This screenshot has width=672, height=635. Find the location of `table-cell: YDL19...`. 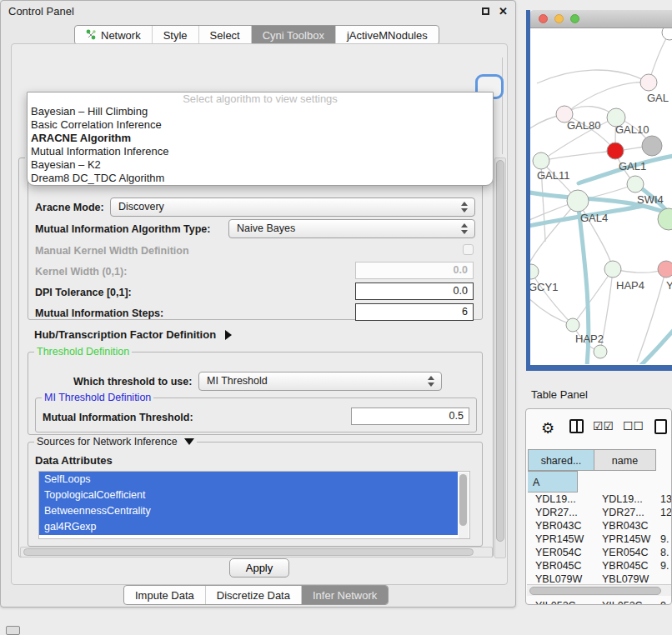

table-cell: YDL19... is located at coordinates (625, 499).